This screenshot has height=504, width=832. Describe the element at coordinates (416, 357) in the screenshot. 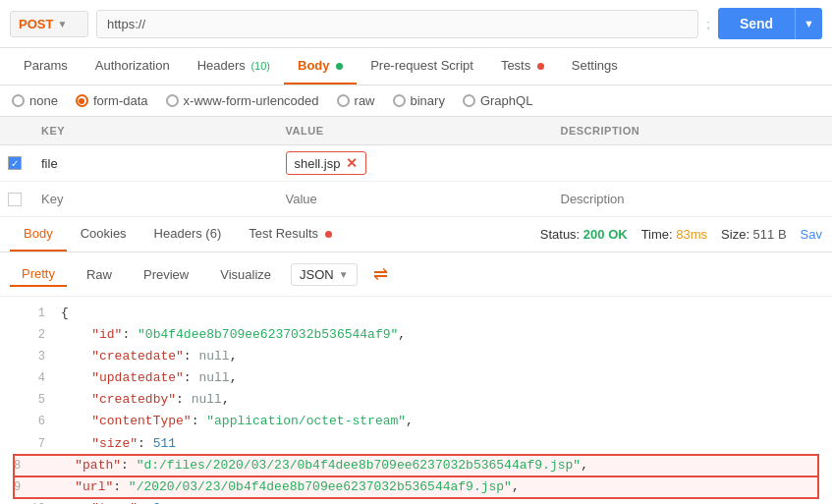

I see `json-line-3: 3 "createdate": null,` at that location.